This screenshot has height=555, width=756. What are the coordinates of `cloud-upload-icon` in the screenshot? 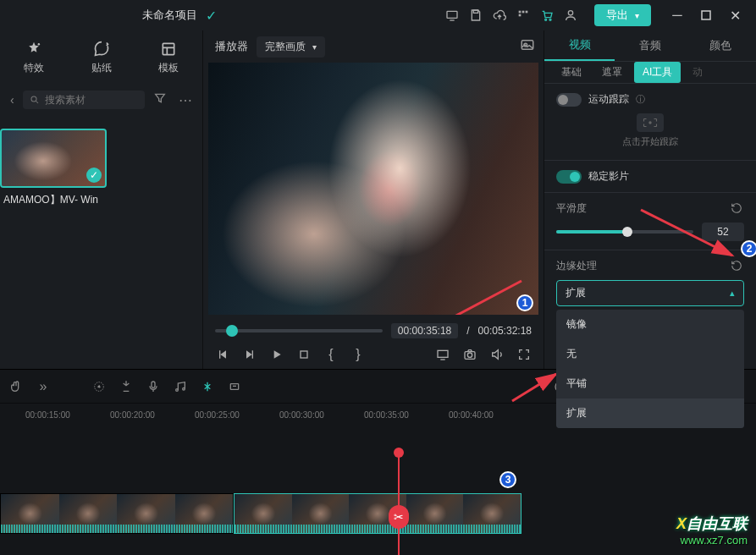 It's located at (499, 15).